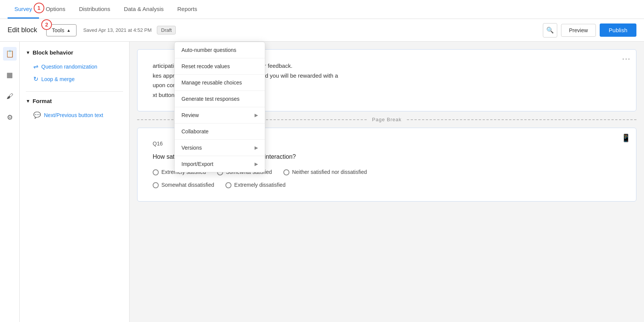 This screenshot has width=644, height=322. I want to click on nav-tab-survey: Survey 1, so click(23, 9).